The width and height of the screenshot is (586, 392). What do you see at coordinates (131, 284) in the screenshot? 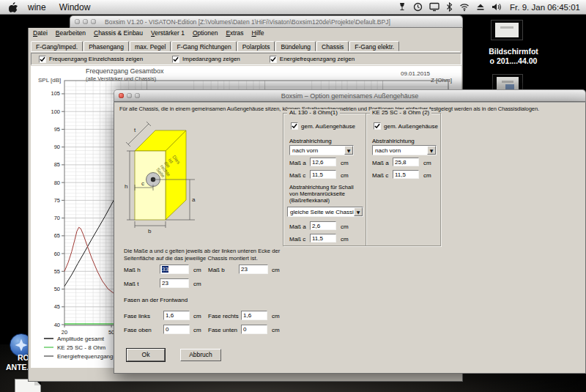
I see `mass-t-label: Maß t` at bounding box center [131, 284].